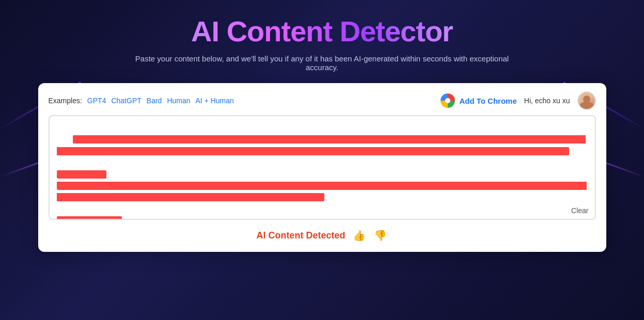 The height and width of the screenshot is (320, 644). I want to click on result-text: AI Content Detected, so click(301, 235).